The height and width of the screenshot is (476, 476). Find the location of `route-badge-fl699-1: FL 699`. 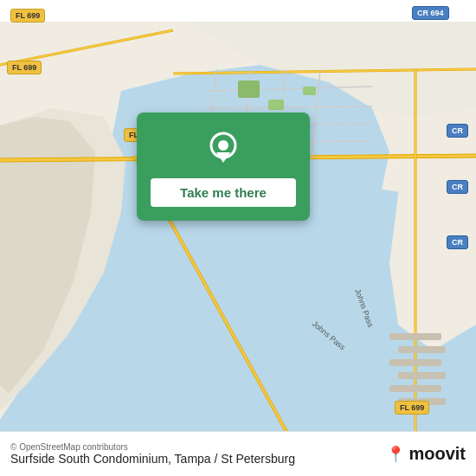

route-badge-fl699-1: FL 699 is located at coordinates (28, 16).